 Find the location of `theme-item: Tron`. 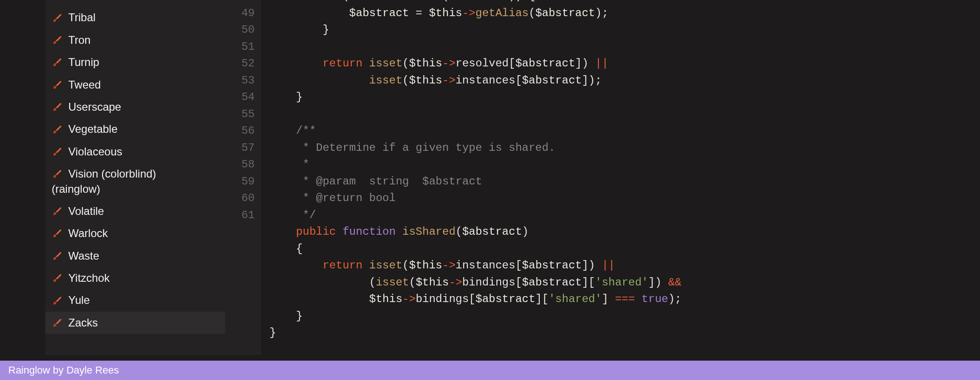

theme-item: Tron is located at coordinates (135, 40).